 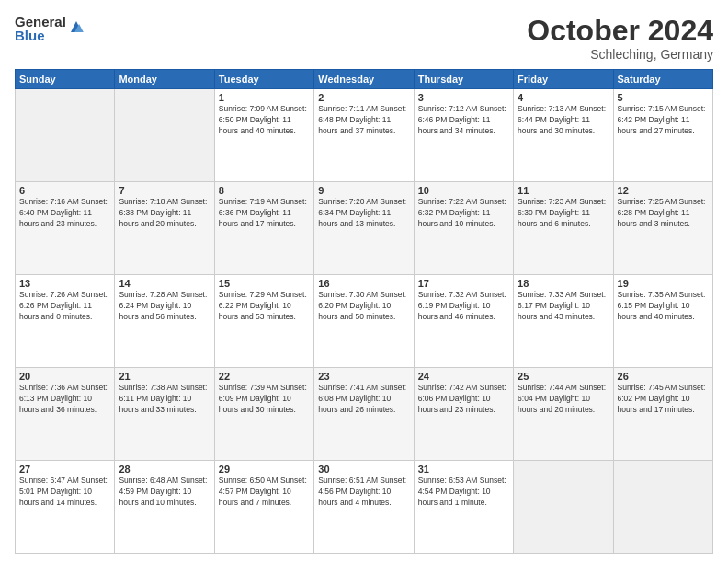 I want to click on day-number: 29, so click(x=265, y=469).